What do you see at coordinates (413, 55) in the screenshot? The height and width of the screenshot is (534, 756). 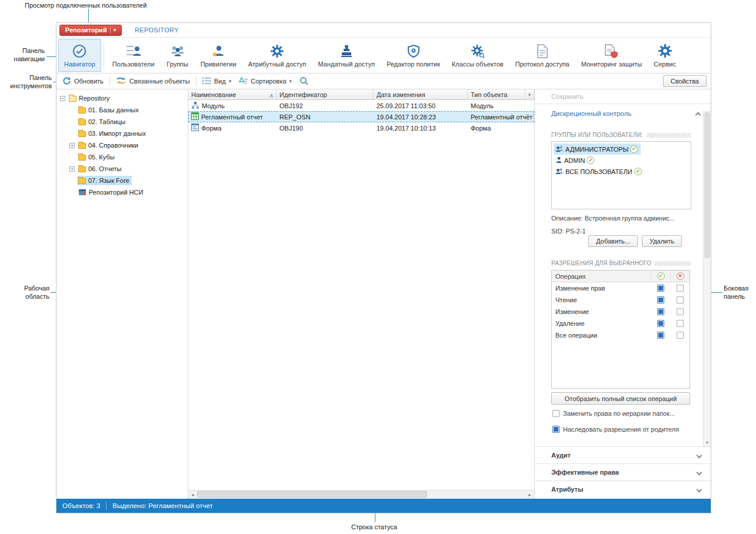 I see `ribbon-item-policy-editor: Редактор политик` at bounding box center [413, 55].